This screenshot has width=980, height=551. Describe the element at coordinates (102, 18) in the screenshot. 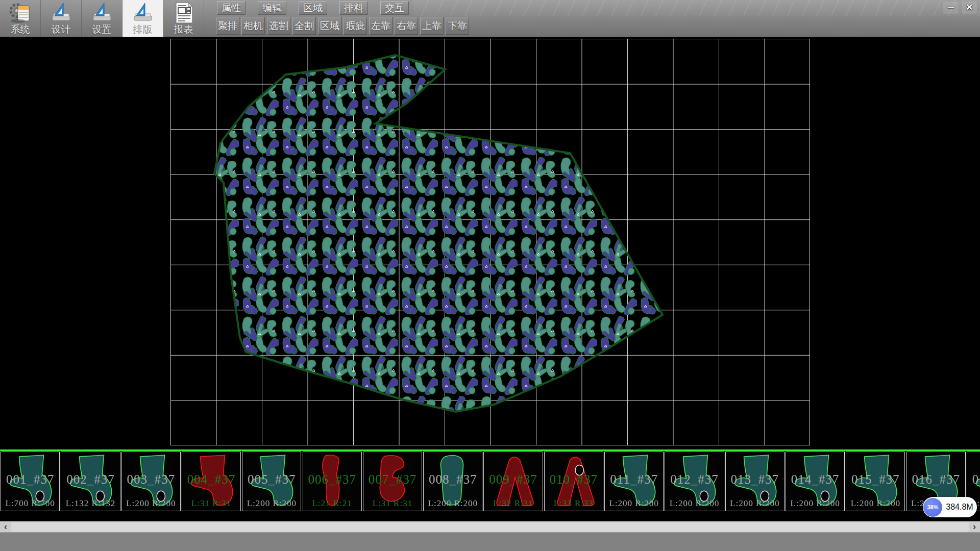

I see `main-button-3: 设置` at that location.